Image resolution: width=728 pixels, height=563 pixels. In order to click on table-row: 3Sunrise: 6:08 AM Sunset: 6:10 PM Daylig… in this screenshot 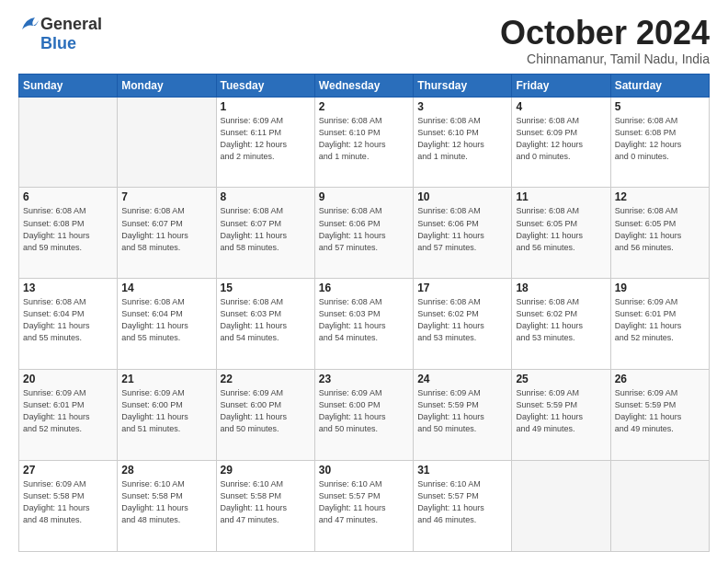, I will do `click(463, 142)`.